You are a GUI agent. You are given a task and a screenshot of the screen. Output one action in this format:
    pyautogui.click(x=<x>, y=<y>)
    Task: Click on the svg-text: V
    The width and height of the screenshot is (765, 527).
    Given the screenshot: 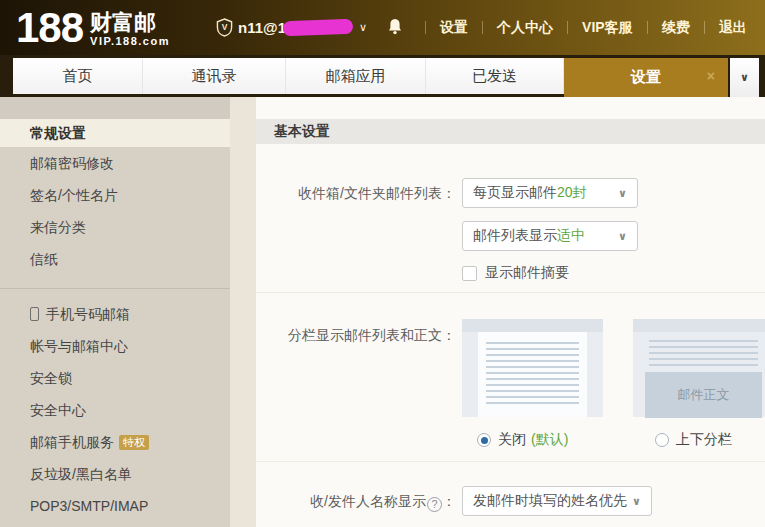 What is the action you would take?
    pyautogui.click(x=225, y=27)
    